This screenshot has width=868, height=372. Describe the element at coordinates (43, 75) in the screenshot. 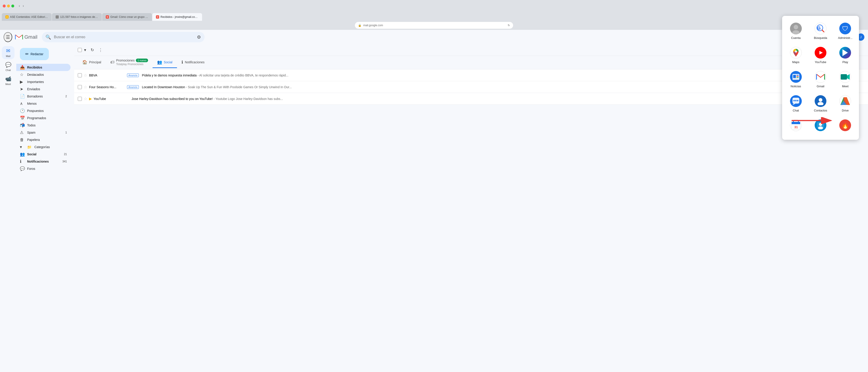

I see `sidebar-item-destacados: ☆ Destacados` at that location.